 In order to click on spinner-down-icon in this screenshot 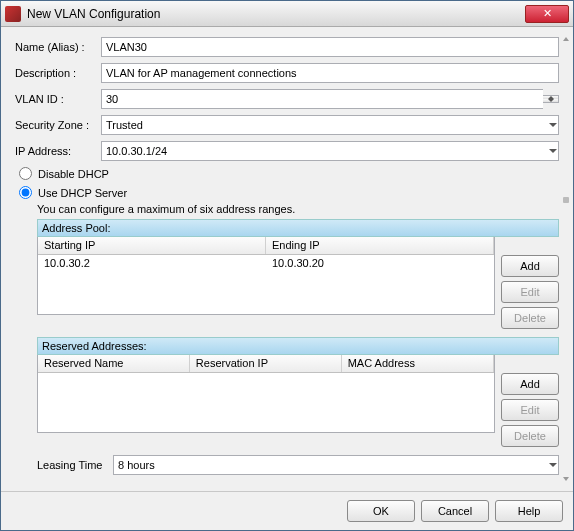, I will do `click(550, 100)`.